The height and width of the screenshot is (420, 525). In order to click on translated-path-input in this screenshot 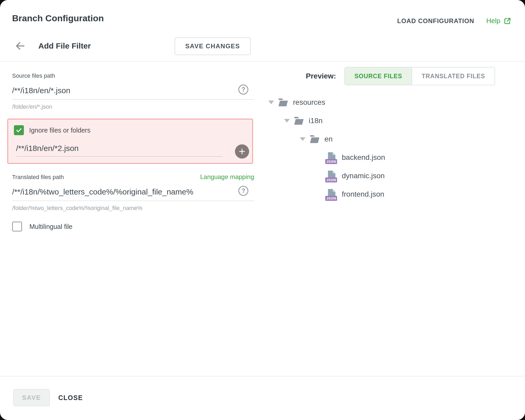, I will do `click(133, 193)`.